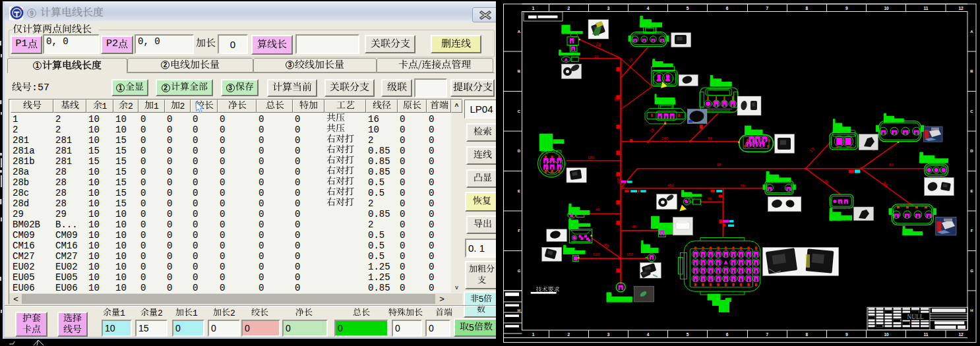 The image size is (980, 346). Describe the element at coordinates (719, 165) in the screenshot. I see `svg-text: 98` at that location.